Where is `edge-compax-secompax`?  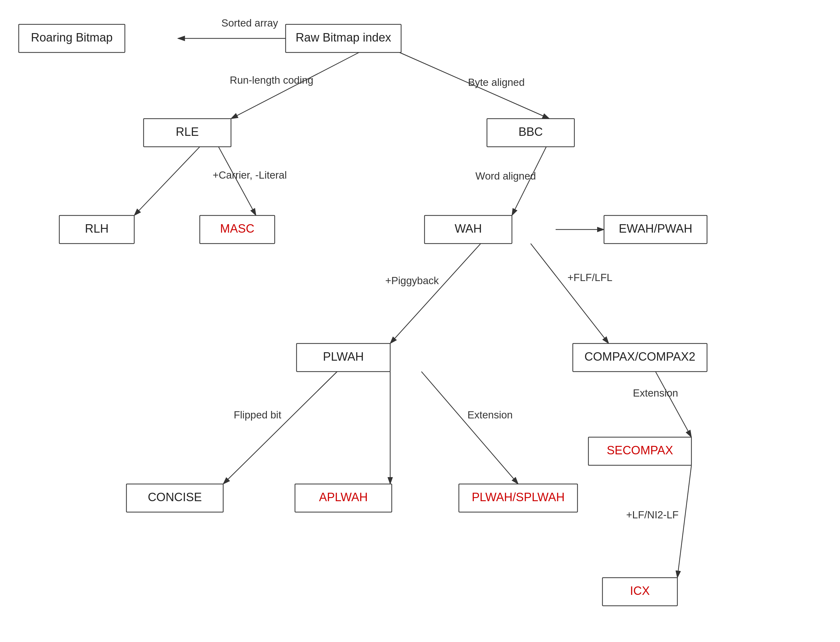 edge-compax-secompax is located at coordinates (673, 404).